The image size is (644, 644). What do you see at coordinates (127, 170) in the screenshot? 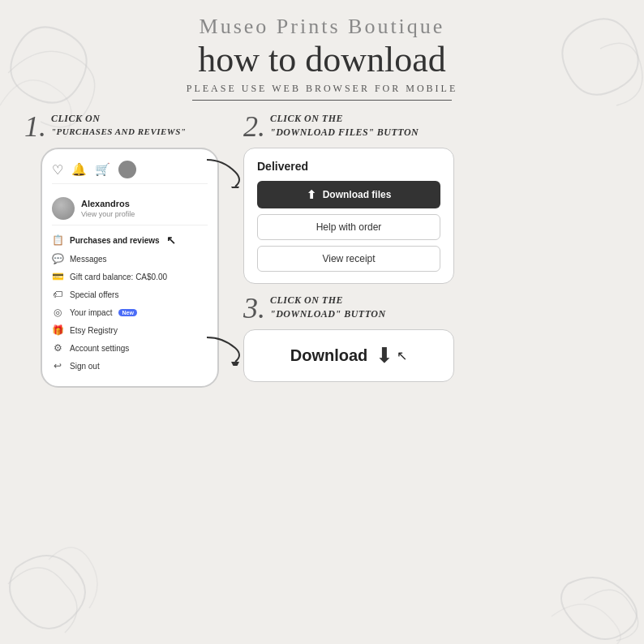
I see `top-avatar` at bounding box center [127, 170].